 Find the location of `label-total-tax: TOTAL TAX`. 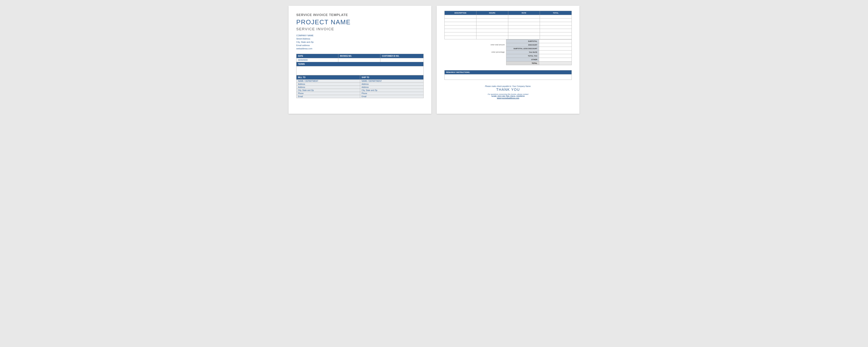

label-total-tax: TOTAL TAX is located at coordinates (523, 56).